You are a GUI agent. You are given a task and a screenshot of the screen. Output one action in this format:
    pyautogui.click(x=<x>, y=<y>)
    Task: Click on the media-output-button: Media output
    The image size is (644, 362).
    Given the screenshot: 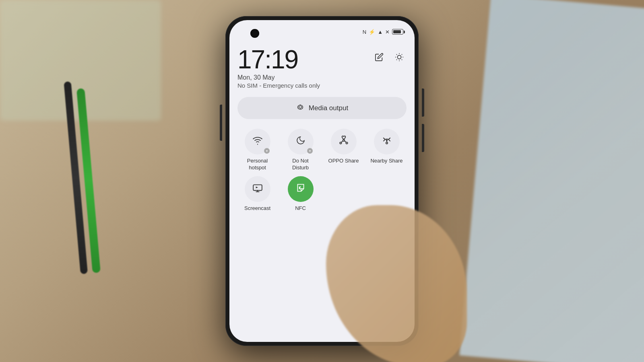 What is the action you would take?
    pyautogui.click(x=322, y=108)
    